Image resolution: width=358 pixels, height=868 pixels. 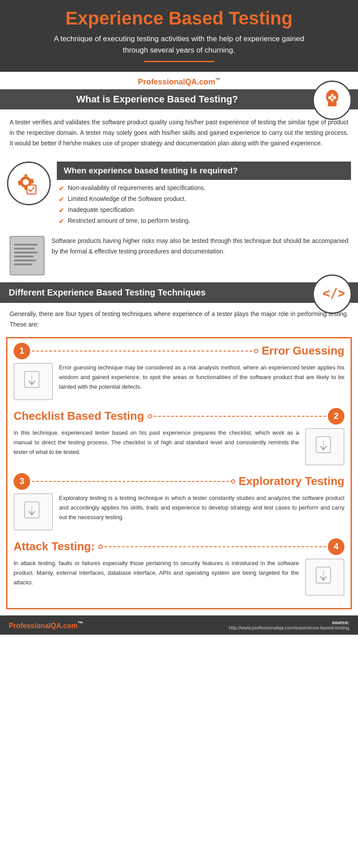 What do you see at coordinates (341, 622) in the screenshot?
I see `source-label: source:` at bounding box center [341, 622].